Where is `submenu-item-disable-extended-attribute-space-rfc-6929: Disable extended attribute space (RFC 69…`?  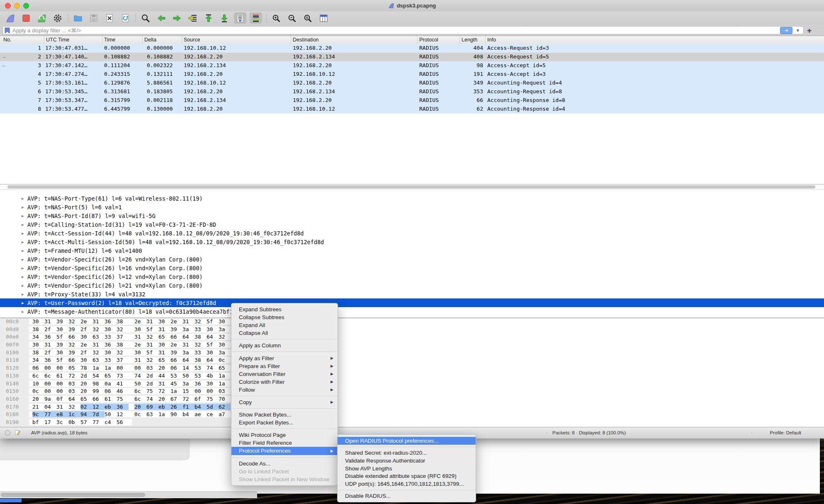 submenu-item-disable-extended-attribute-space-rfc-6929: Disable extended attribute space (RFC 69… is located at coordinates (406, 476).